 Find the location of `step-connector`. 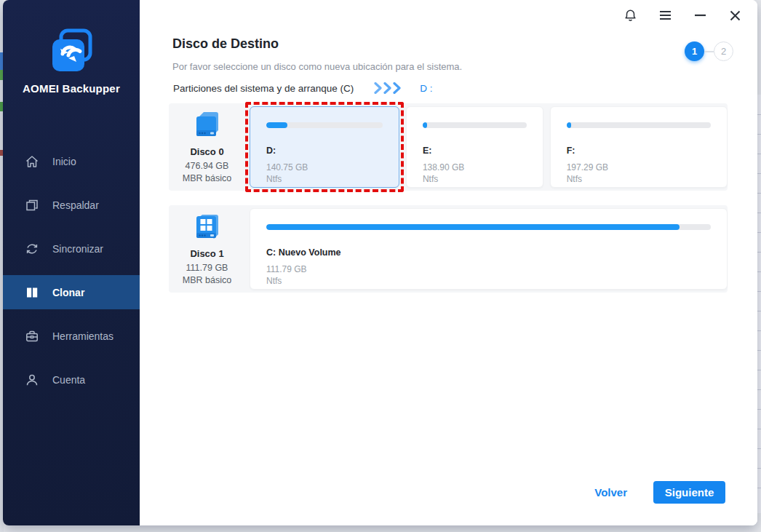

step-connector is located at coordinates (709, 52).